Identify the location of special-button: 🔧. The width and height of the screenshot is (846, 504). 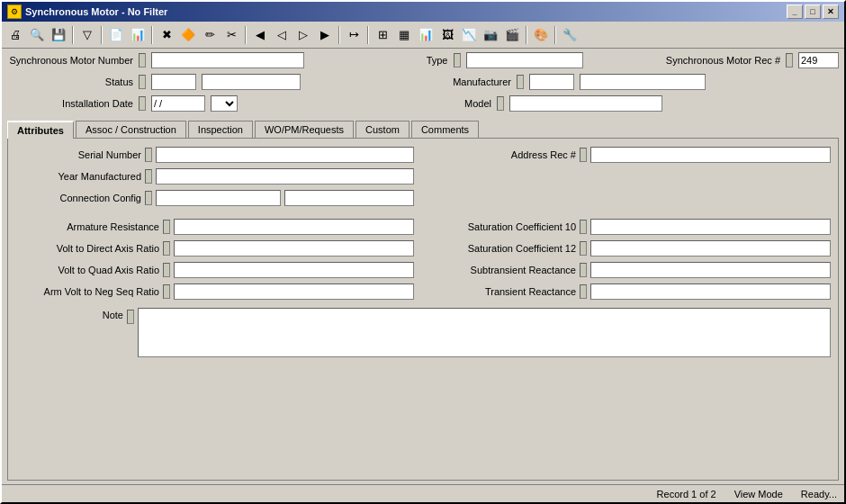
(570, 35).